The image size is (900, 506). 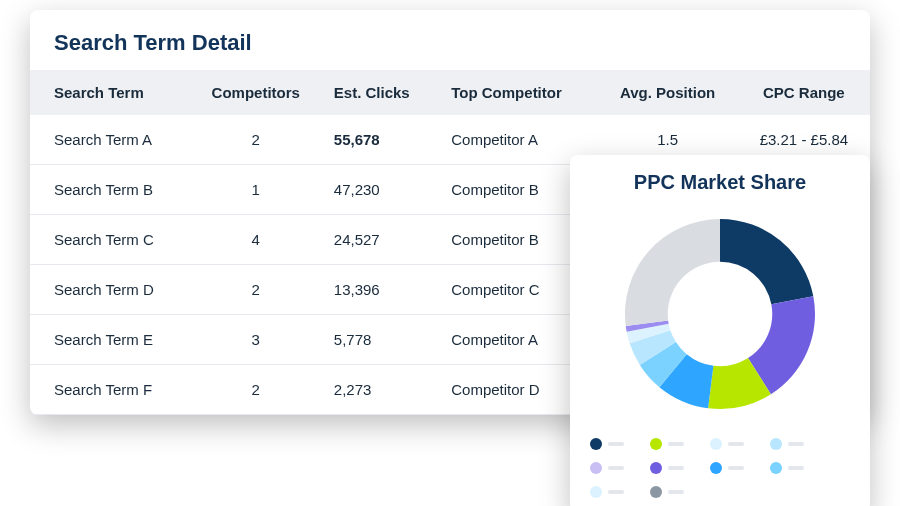 I want to click on cell-term: Search Term A, so click(x=110, y=140).